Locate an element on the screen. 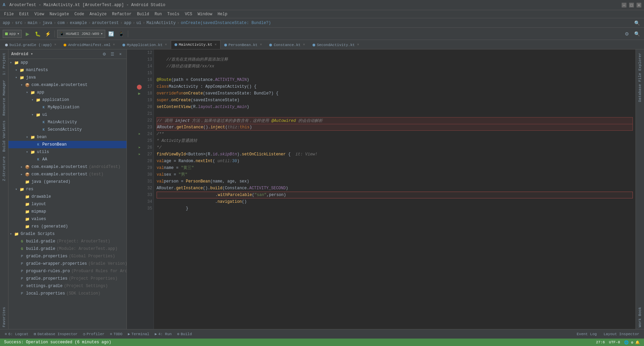  tab-myapplication-kt: MyApplication.kt× is located at coordinates (145, 45).